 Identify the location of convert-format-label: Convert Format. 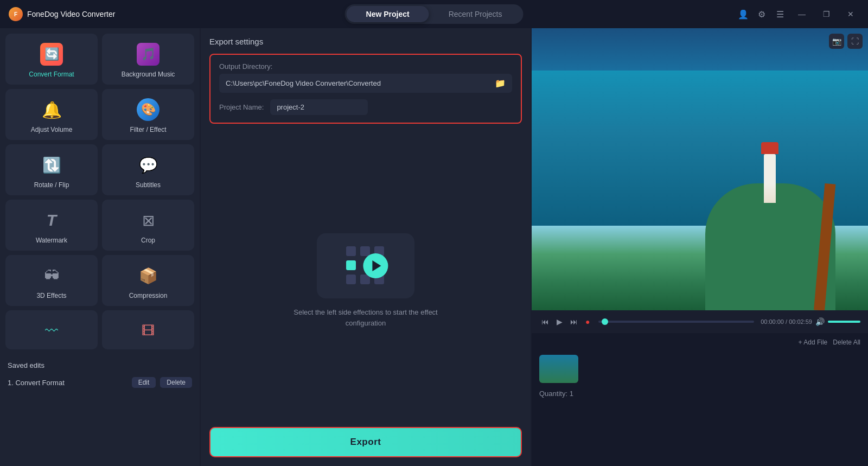
(51, 74).